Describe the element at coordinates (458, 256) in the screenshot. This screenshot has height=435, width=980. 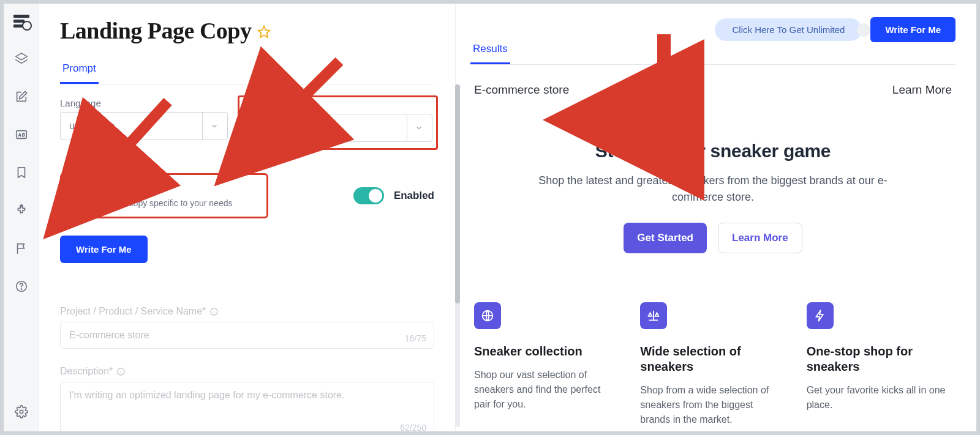
I see `scrollbar` at that location.